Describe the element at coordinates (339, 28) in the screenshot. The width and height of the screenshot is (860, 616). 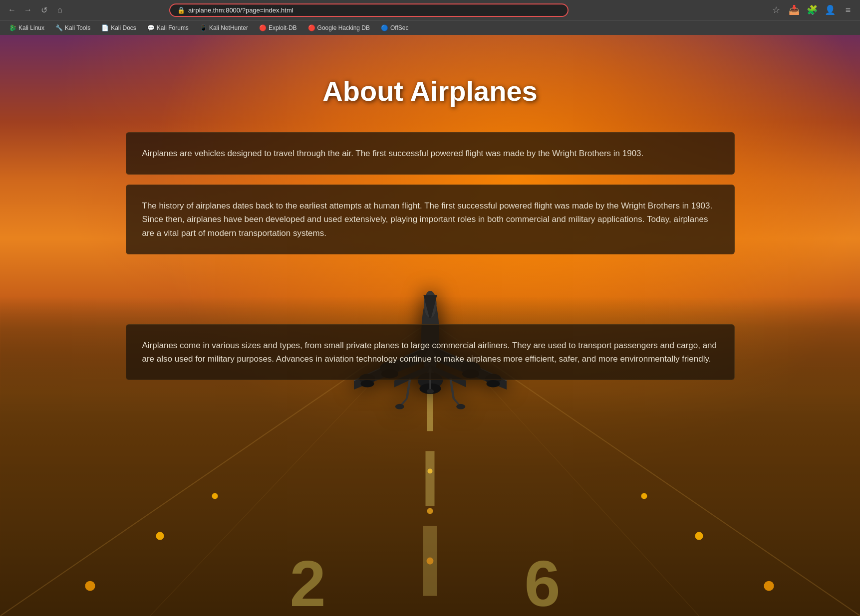
I see `bookmark-google-hacking-db: 🔴 Google Hacking DB` at that location.